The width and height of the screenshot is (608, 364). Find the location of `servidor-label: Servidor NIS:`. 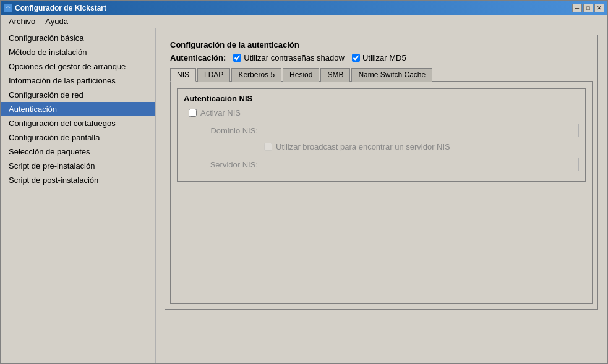

servidor-label: Servidor NIS: is located at coordinates (221, 164).